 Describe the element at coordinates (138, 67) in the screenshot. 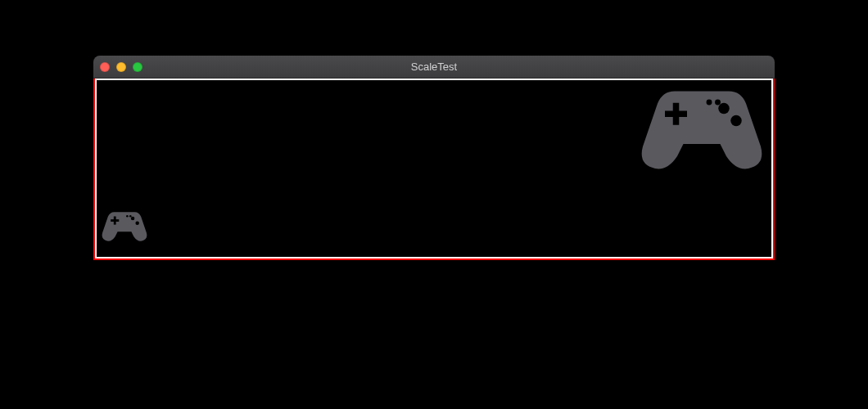

I see `maximize-button` at that location.